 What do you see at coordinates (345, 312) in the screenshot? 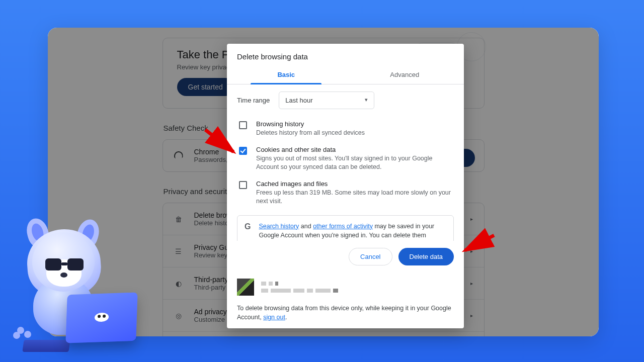
I see `signout-hint: To delete browsing data from this device…` at bounding box center [345, 312].